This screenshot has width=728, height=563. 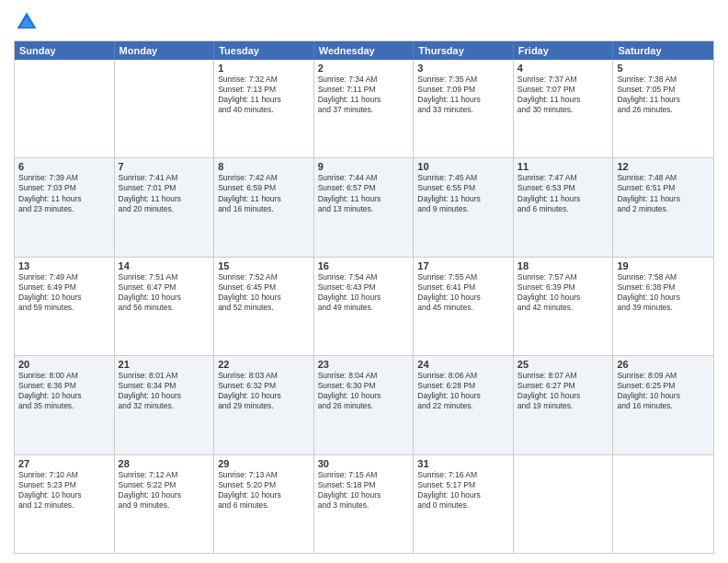 What do you see at coordinates (165, 51) in the screenshot?
I see `header-day-monday: Monday` at bounding box center [165, 51].